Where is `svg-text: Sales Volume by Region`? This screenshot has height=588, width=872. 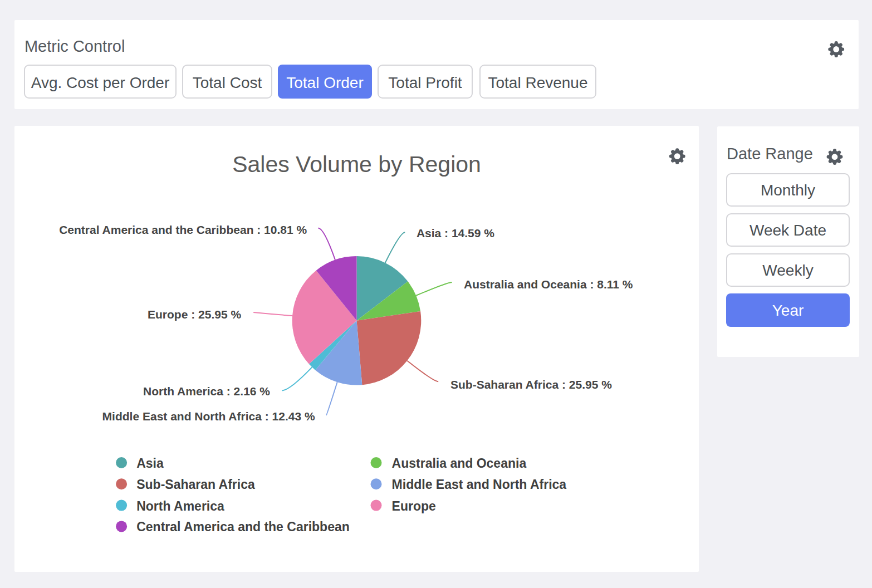
svg-text: Sales Volume by Region is located at coordinates (356, 164).